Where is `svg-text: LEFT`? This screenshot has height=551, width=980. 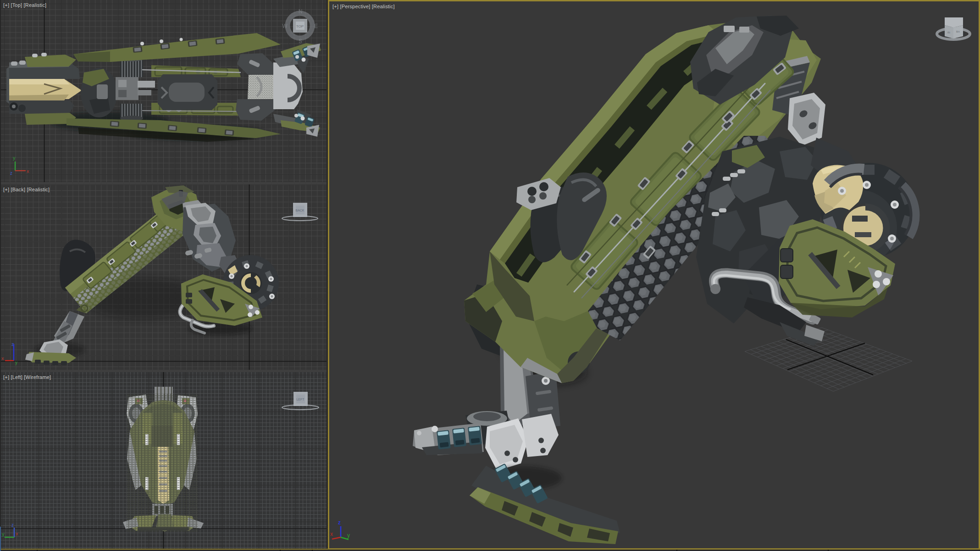 svg-text: LEFT is located at coordinates (300, 399).